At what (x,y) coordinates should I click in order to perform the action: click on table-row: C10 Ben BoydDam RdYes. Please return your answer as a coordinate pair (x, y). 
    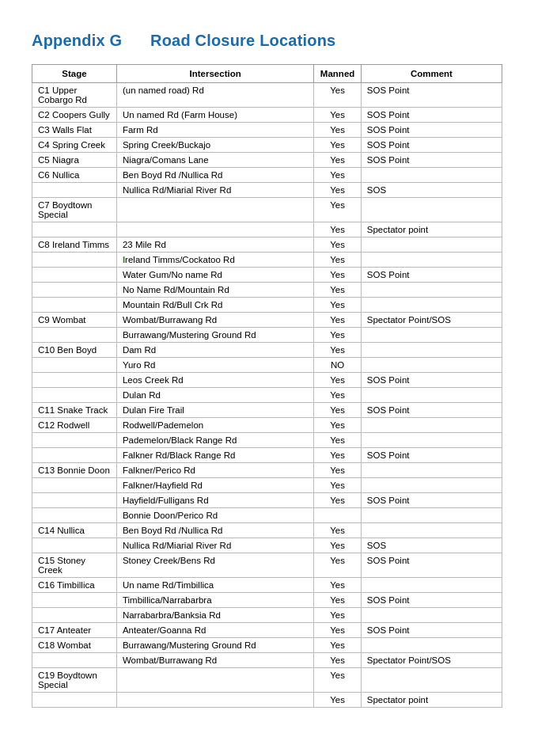
    Looking at the image, I should click on (267, 350).